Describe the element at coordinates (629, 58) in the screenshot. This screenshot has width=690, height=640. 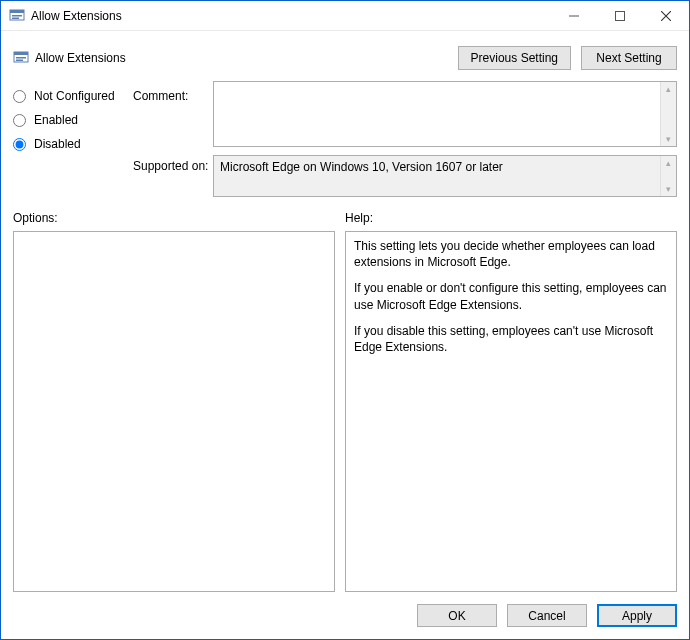
I see `next-setting-button: Next Setting` at that location.